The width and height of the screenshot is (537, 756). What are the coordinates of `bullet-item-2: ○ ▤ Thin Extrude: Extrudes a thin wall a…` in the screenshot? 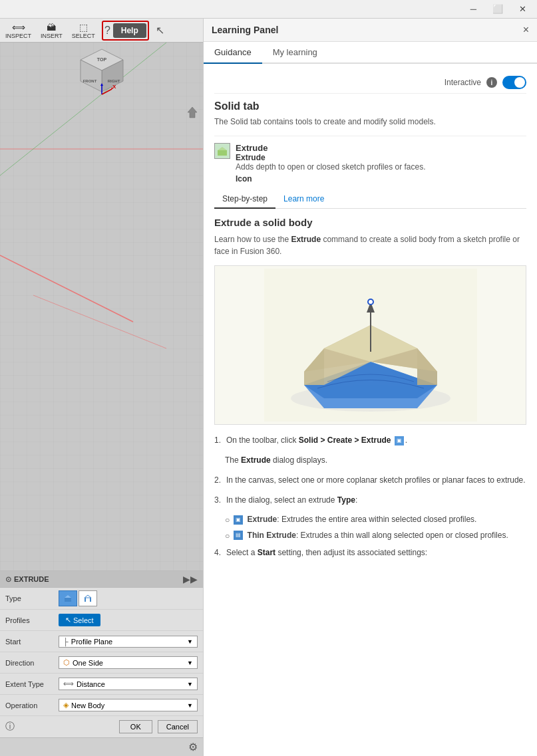 It's located at (375, 536).